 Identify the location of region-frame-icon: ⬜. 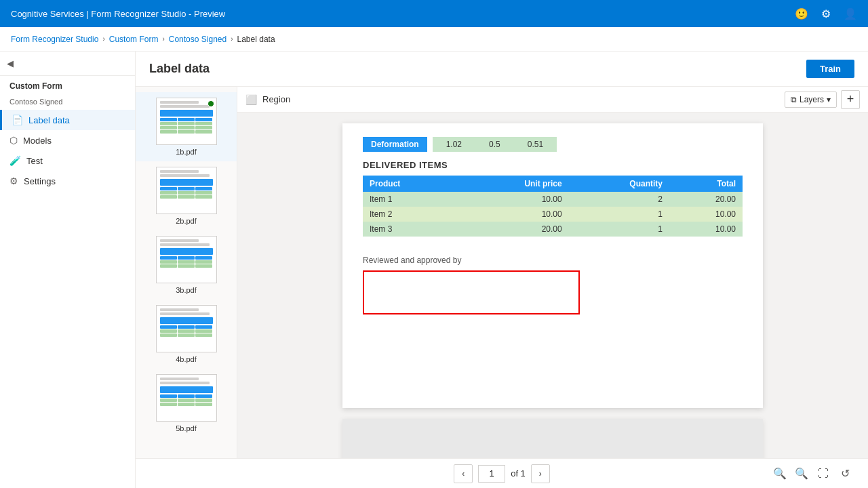
(251, 100).